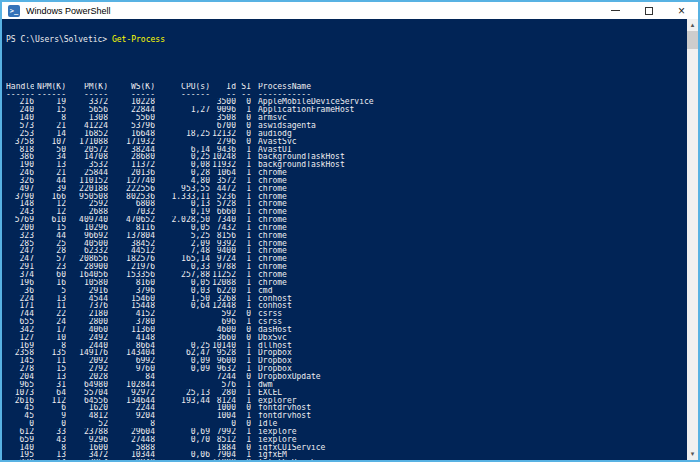 The height and width of the screenshot is (462, 700). Describe the element at coordinates (346, 416) in the screenshot. I see `process-row: 4594812920410041fontdrvhost` at that location.